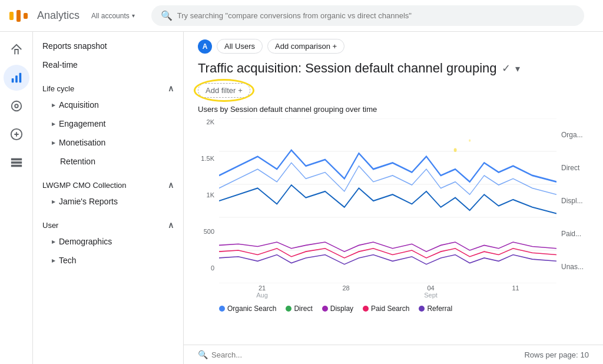 The height and width of the screenshot is (364, 603). Describe the element at coordinates (68, 260) in the screenshot. I see `tech-label: Tech` at that location.